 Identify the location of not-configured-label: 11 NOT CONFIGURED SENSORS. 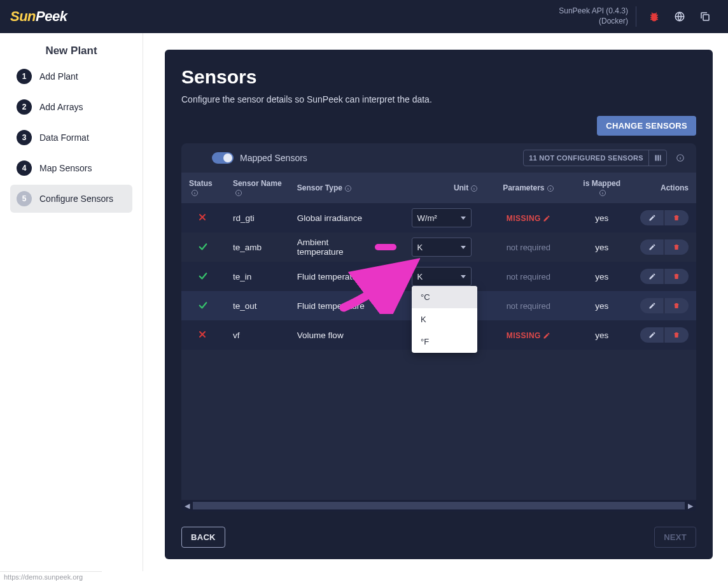
(586, 158).